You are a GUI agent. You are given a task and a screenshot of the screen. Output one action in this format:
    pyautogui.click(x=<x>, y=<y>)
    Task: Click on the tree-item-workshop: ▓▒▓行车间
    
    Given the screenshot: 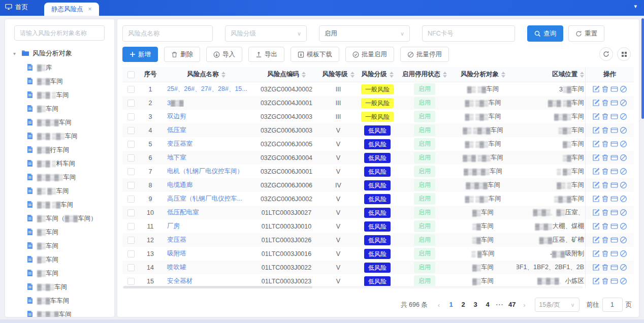 What is the action you would take?
    pyautogui.click(x=60, y=150)
    